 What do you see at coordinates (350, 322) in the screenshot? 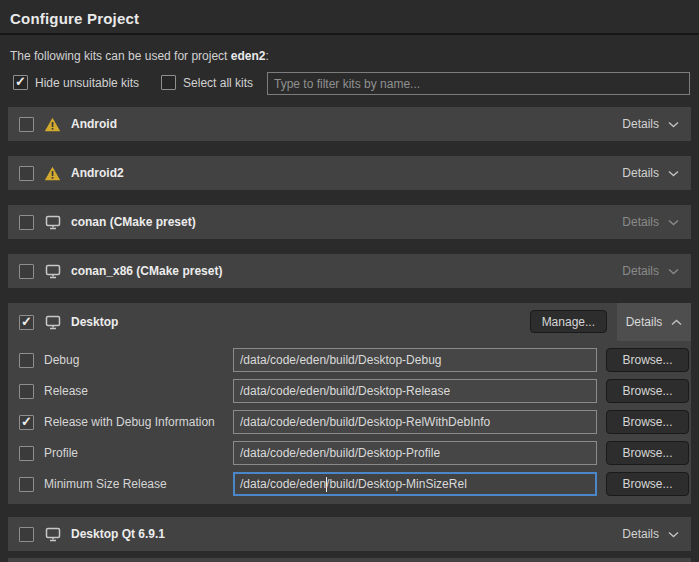
I see `kit-row-desktop: Desktop Manage... Details` at bounding box center [350, 322].